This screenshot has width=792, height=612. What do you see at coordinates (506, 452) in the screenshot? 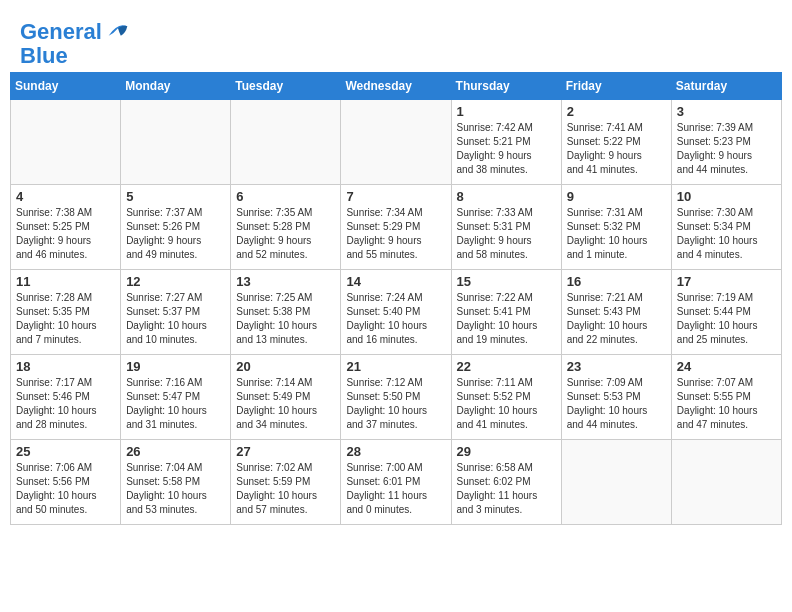
I see `day-number: 29` at bounding box center [506, 452].